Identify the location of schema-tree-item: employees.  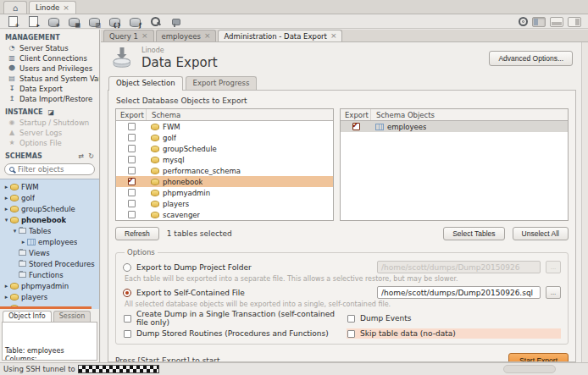
(49, 242).